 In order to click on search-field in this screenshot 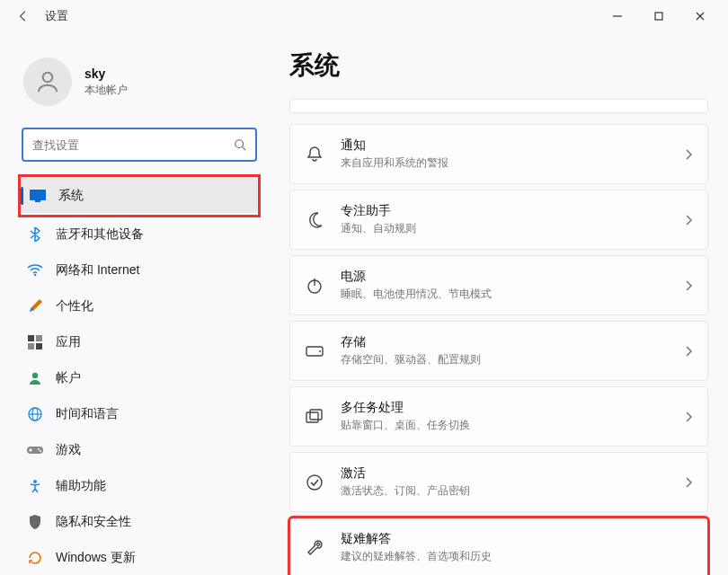, I will do `click(139, 145)`.